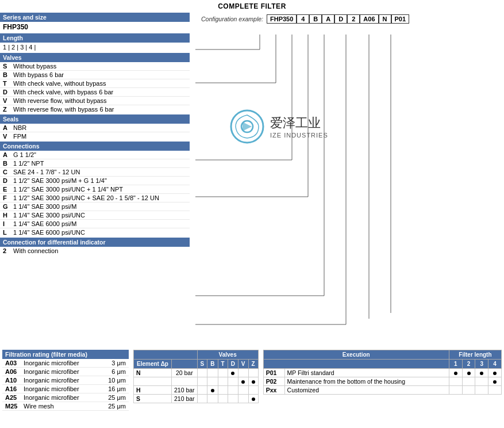  Describe the element at coordinates (482, 390) in the screenshot. I see `exec-l3-Pxx` at that location.